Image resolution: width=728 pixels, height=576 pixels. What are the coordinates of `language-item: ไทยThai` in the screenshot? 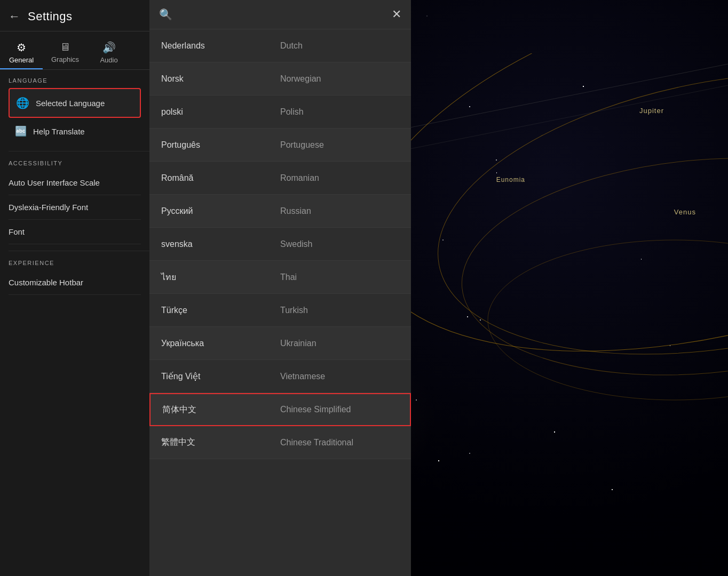 It's located at (280, 277).